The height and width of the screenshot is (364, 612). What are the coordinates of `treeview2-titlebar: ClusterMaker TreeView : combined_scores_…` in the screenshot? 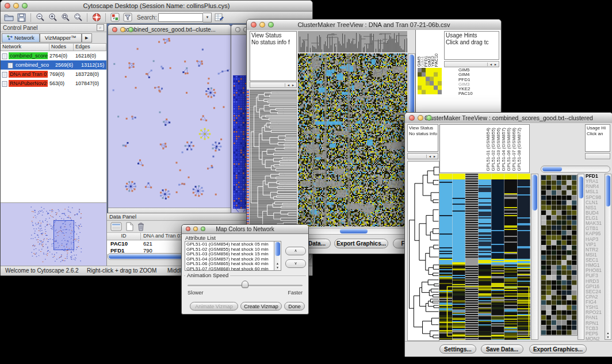 It's located at (508, 118).